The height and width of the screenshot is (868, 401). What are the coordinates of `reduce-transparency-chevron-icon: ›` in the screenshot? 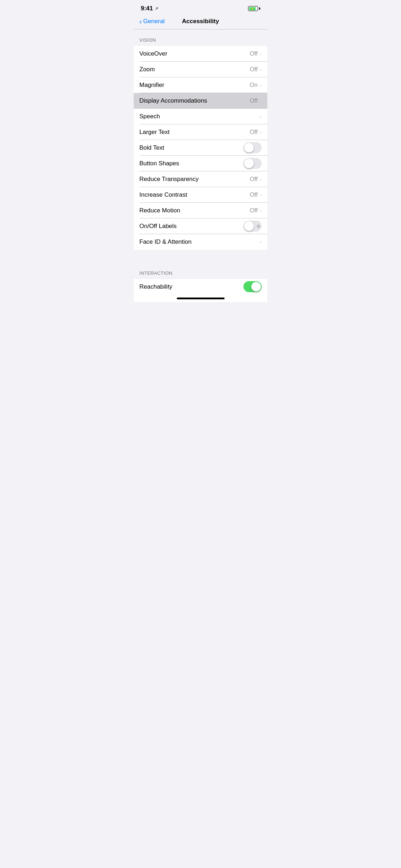 It's located at (261, 179).